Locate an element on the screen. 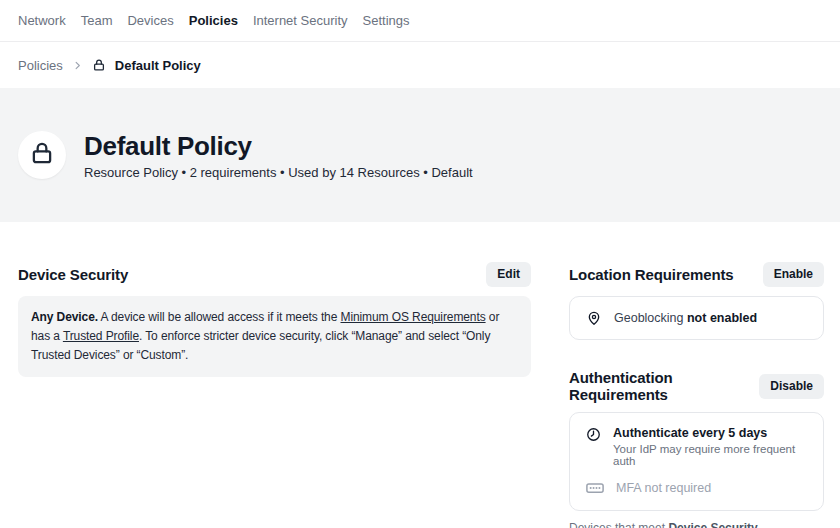 The width and height of the screenshot is (840, 528). geoblocking-status: Geoblocking not enabled is located at coordinates (686, 318).